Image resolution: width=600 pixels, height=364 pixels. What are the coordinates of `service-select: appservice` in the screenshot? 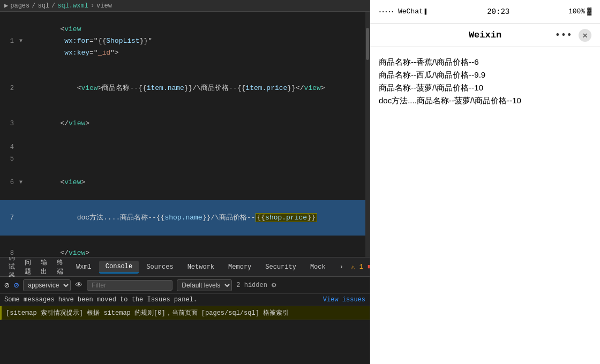 It's located at (47, 285).